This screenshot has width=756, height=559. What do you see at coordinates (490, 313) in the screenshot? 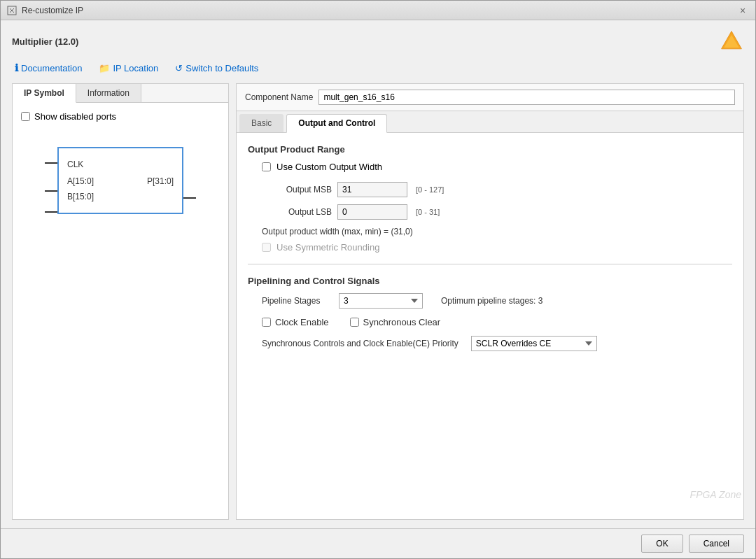
I see `pipelining-section: Pipelining and Control Signals Pipeline …` at bounding box center [490, 313].